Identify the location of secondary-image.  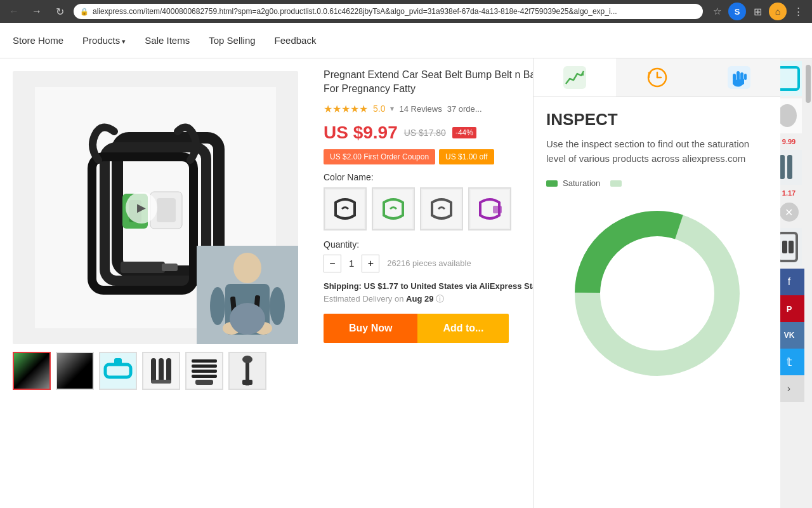
(247, 295).